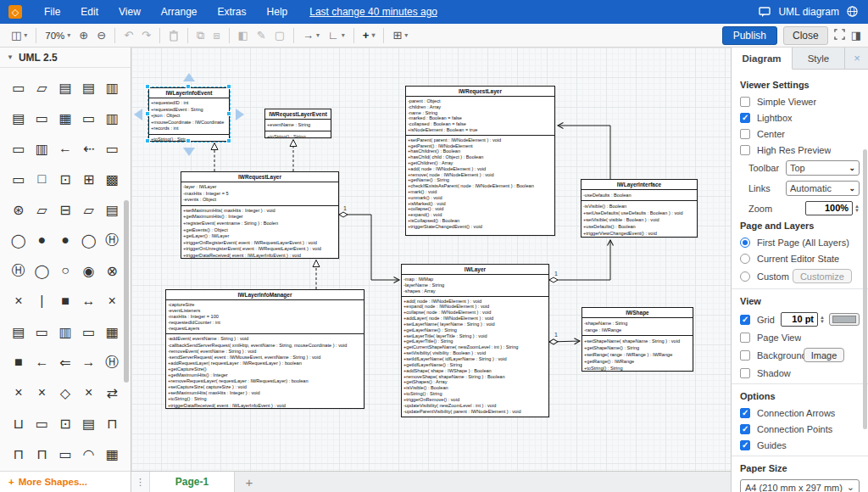 The image size is (868, 492). I want to click on grid-row: Grid 10 pt ▲▼, so click(800, 319).